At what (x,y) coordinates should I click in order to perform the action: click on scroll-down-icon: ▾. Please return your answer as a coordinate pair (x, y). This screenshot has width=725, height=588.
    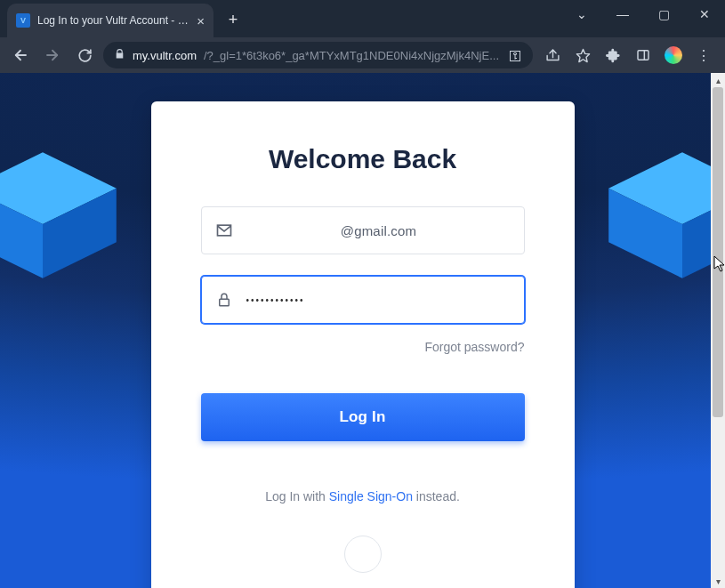
    Looking at the image, I should click on (718, 581).